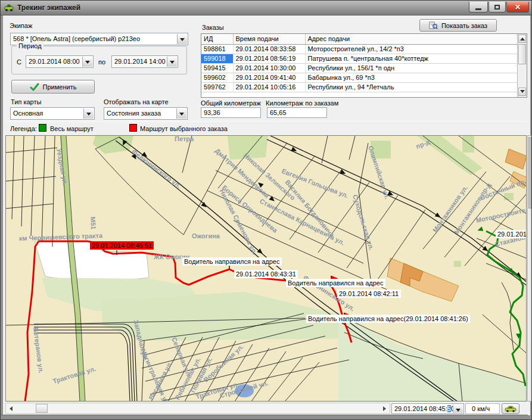  Describe the element at coordinates (269, 77) in the screenshot. I see `order-time: 29.01.2014 09:41:40` at that location.